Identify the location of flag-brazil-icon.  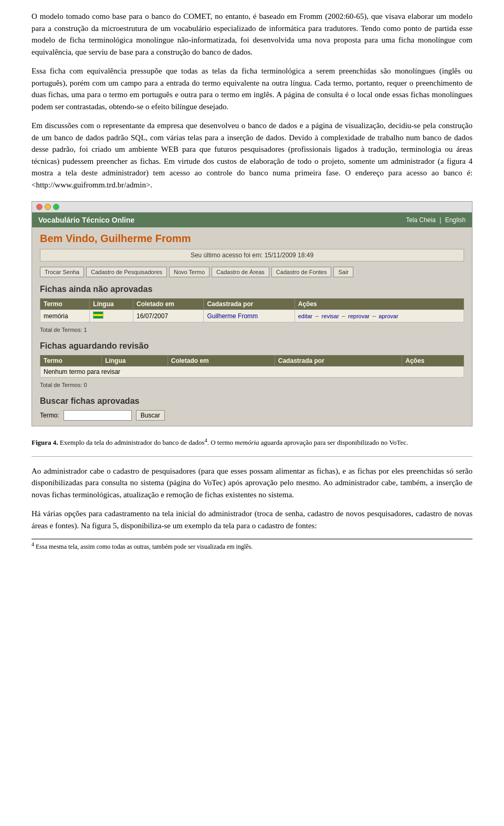
(98, 315).